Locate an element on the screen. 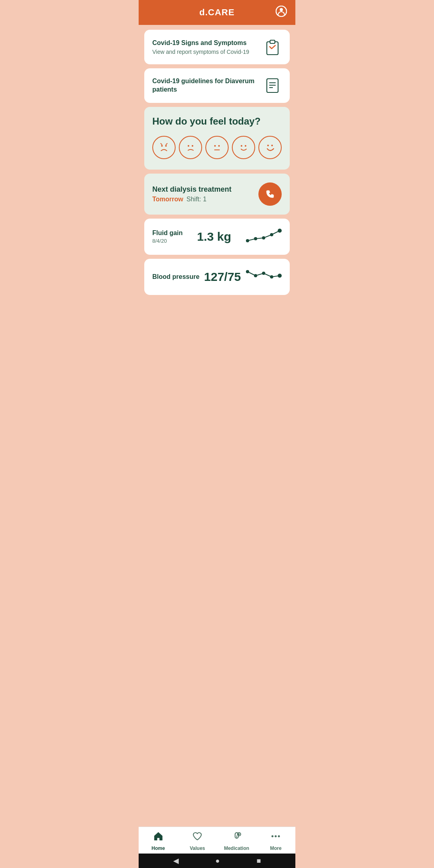  fluid-gain-card: Fluid gain 8/4/20 1.3 kg is located at coordinates (217, 237).